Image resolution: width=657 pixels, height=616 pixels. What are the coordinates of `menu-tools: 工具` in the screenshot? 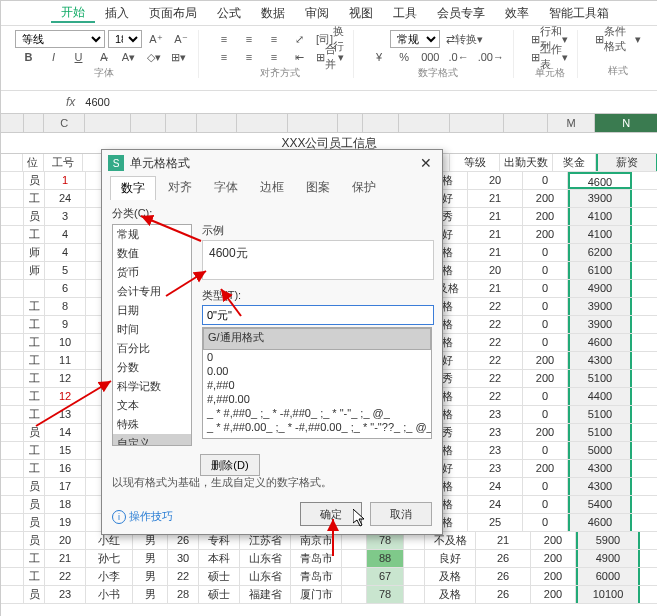 It's located at (405, 14).